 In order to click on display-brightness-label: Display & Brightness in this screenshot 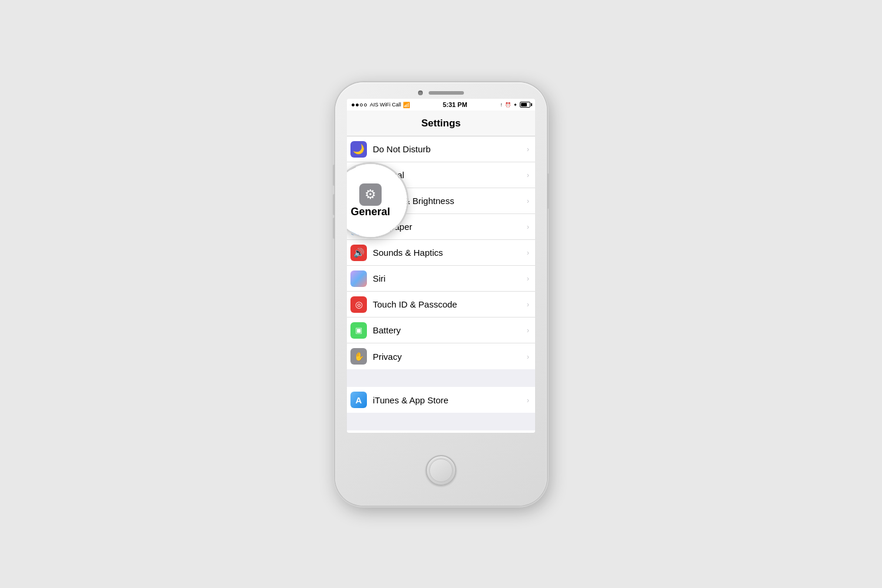, I will do `click(450, 201)`.